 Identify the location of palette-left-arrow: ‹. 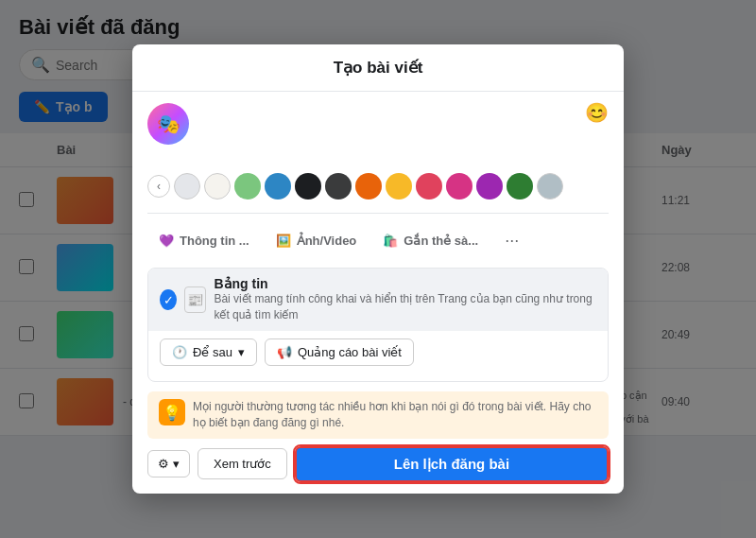
(159, 186).